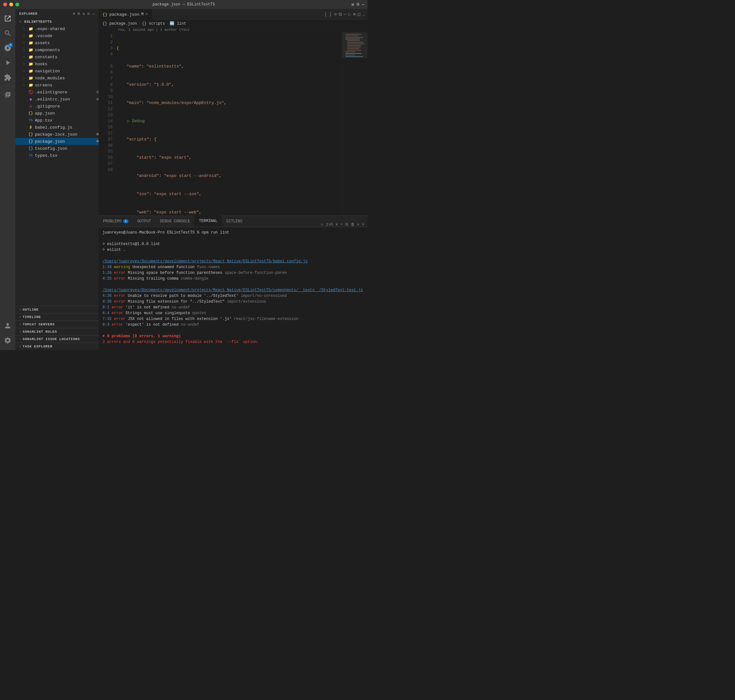 This screenshot has width=735, height=700. What do you see at coordinates (233, 289) in the screenshot?
I see `terminal-content: juanreyes@Juans-MacBook-Pro ESLintTestTS…` at bounding box center [233, 289].